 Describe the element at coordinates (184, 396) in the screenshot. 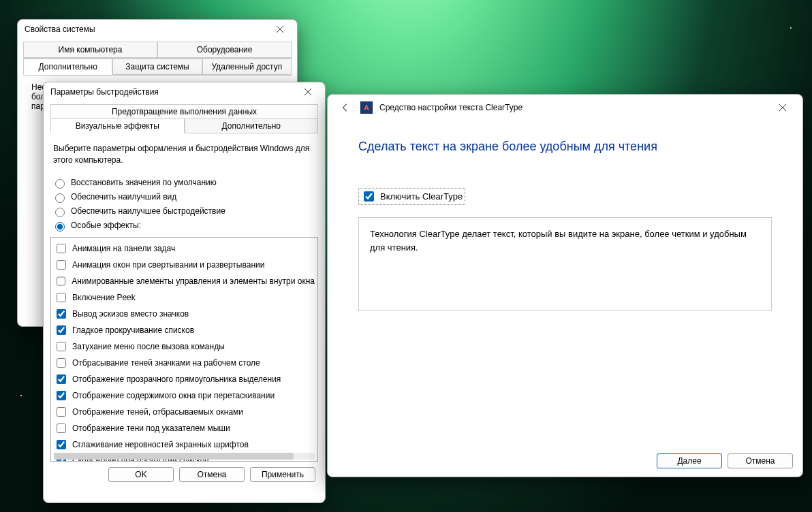

I see `effect-item: Отображение содержимого окна при перетас…` at that location.